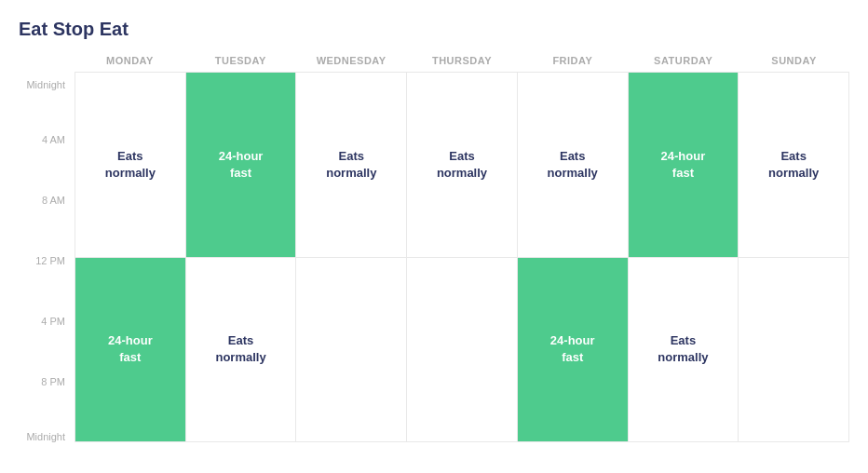  I want to click on time-label-1: 4 AM, so click(47, 140).